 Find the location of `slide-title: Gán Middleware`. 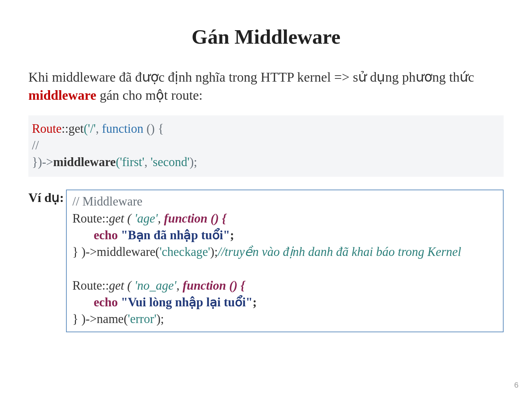

slide-title: Gán Middleware is located at coordinates (266, 37).